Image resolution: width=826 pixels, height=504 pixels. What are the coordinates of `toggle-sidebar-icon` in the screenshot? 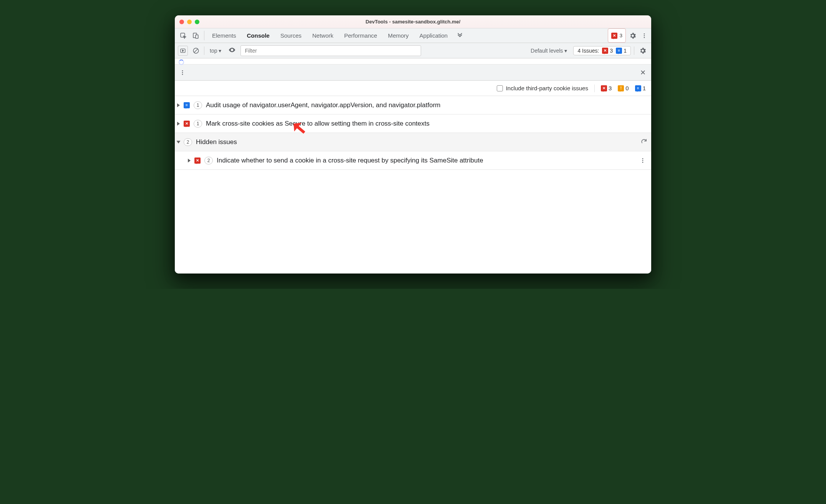 It's located at (183, 51).